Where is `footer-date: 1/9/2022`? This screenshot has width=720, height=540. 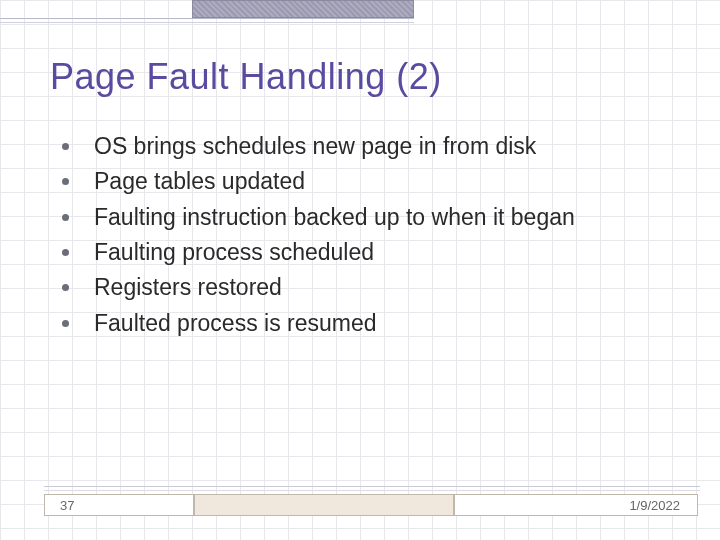
footer-date: 1/9/2022 is located at coordinates (654, 506).